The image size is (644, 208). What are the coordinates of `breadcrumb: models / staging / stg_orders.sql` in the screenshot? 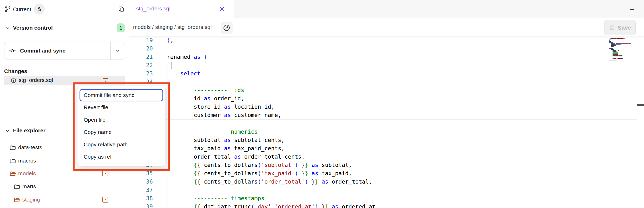 It's located at (172, 27).